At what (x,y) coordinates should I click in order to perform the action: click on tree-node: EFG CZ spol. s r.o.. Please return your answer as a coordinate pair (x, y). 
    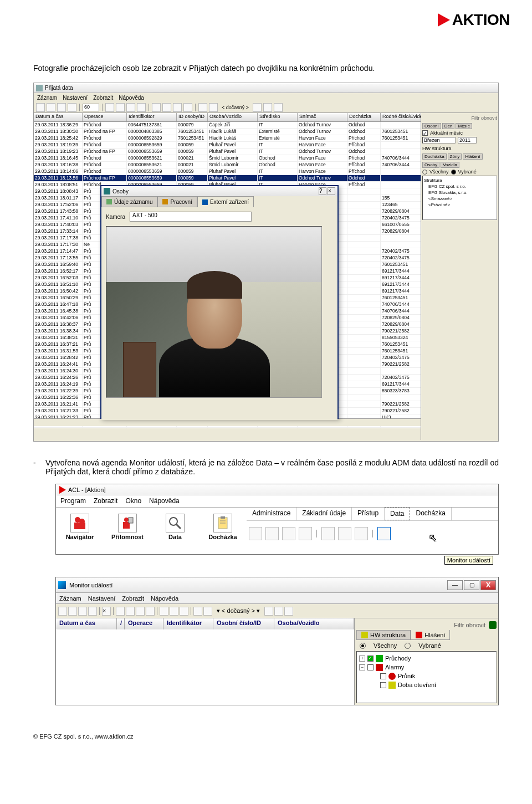
    Looking at the image, I should click on (460, 186).